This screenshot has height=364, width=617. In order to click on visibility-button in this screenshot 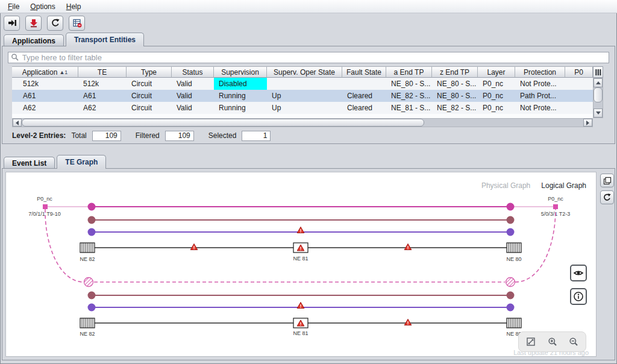, I will do `click(578, 273)`.